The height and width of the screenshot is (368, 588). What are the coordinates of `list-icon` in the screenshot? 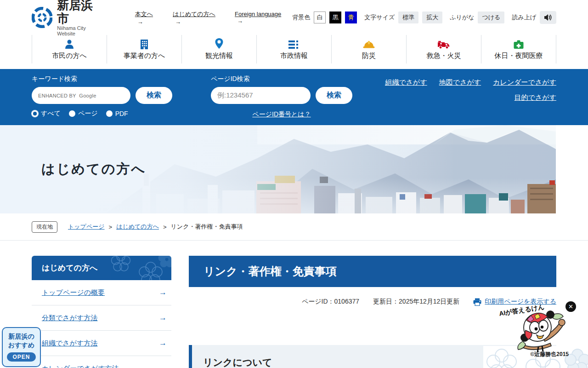 It's located at (294, 44).